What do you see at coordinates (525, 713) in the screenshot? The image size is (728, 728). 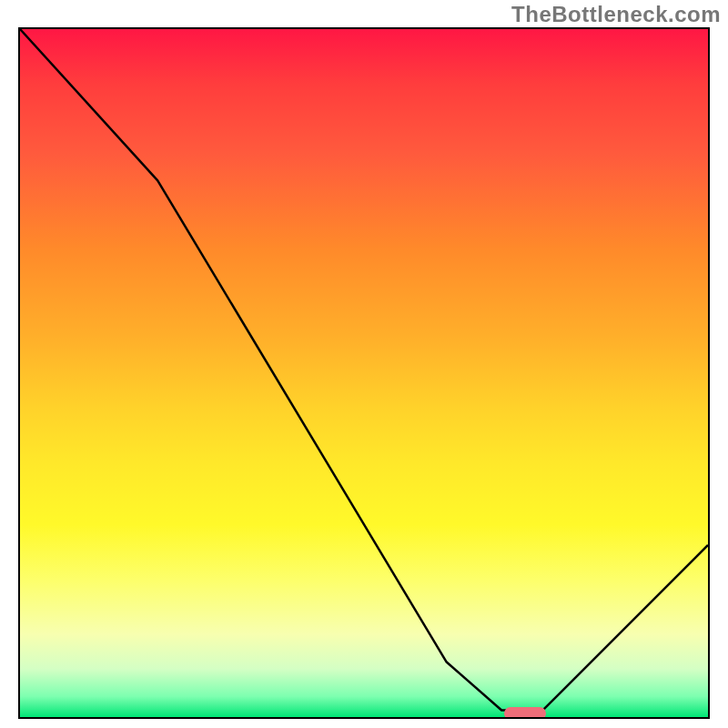 I see `optimal-range-marker` at bounding box center [525, 713].